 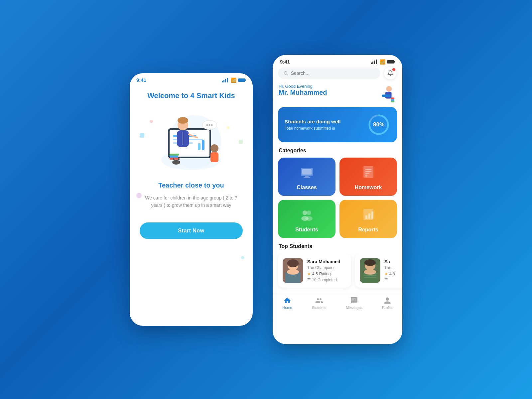 What do you see at coordinates (354, 303) in the screenshot?
I see `nav-messages: Messages` at bounding box center [354, 303].